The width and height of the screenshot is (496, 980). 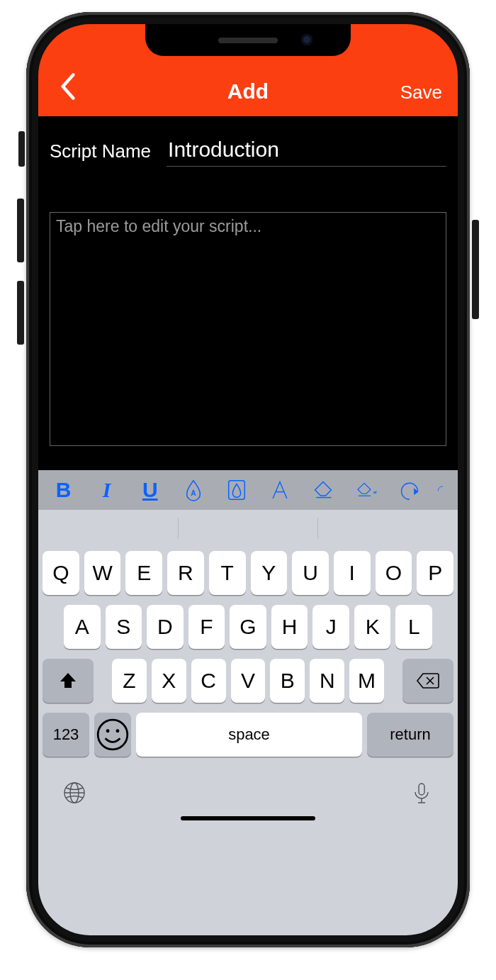 What do you see at coordinates (279, 490) in the screenshot?
I see `font-button` at bounding box center [279, 490].